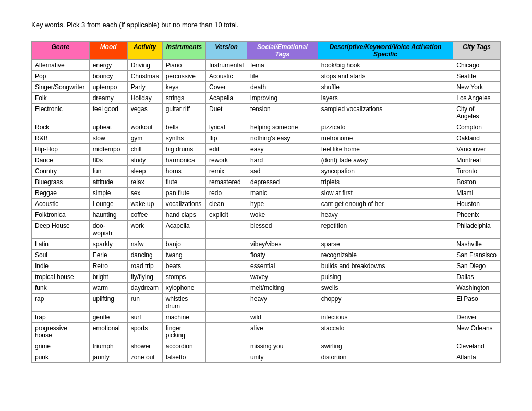 The height and width of the screenshot is (411, 532). Describe the element at coordinates (108, 346) in the screenshot. I see `table-cell: triumph` at that location.